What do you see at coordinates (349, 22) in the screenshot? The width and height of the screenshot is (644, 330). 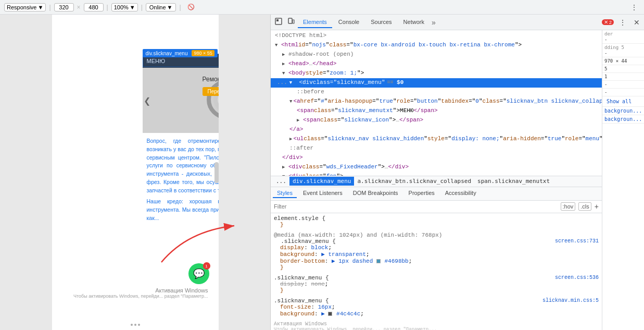 I see `tab-console: Console` at bounding box center [349, 22].